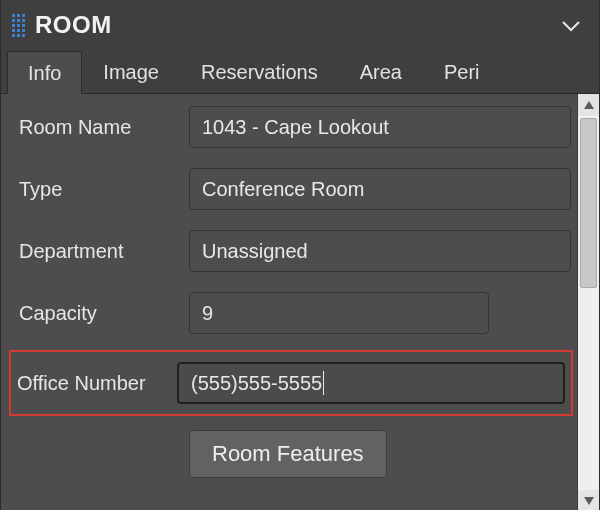 This screenshot has width=600, height=510. What do you see at coordinates (588, 303) in the screenshot?
I see `scrollbar-track` at bounding box center [588, 303].